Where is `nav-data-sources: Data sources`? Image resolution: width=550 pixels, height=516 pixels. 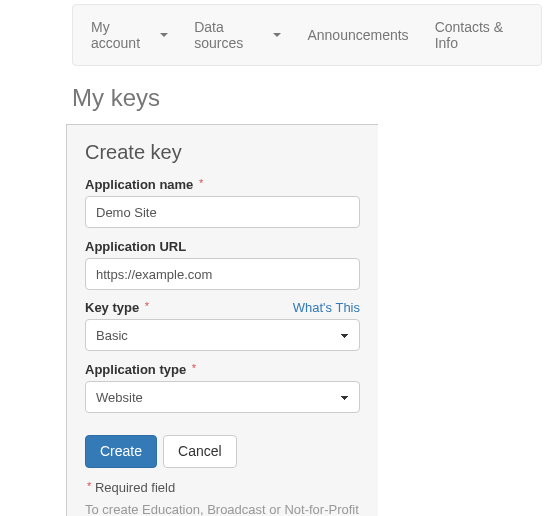 nav-data-sources: Data sources is located at coordinates (238, 35).